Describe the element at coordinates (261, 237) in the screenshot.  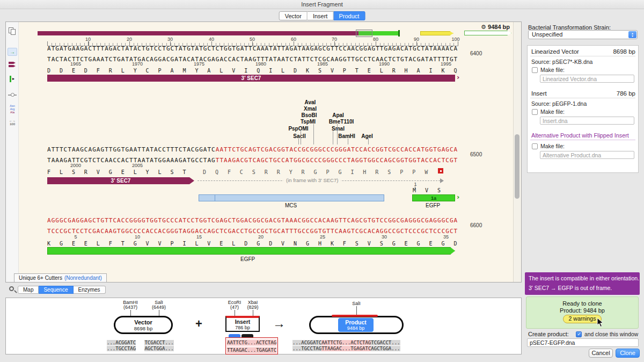
I see `aa-tick: 20` at that location.